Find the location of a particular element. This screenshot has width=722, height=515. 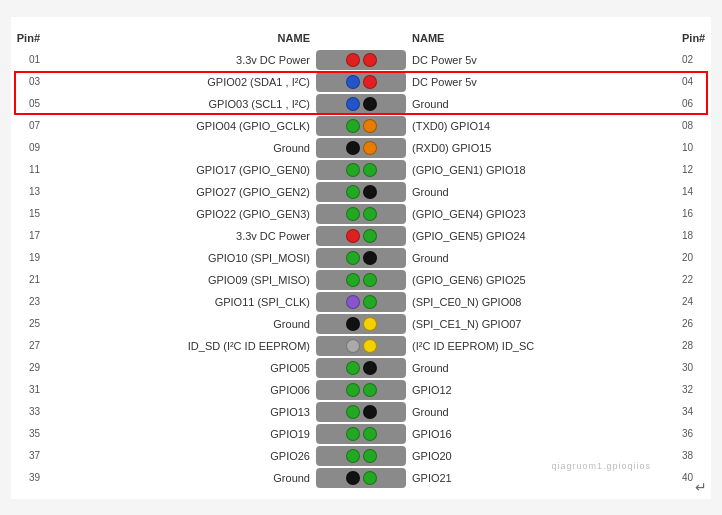

pin-num-right: 36 is located at coordinates (692, 434).